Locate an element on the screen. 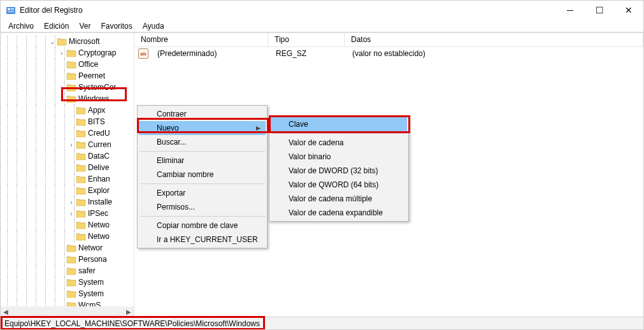 The image size is (644, 330). string-value-icon: ab is located at coordinates (143, 54).